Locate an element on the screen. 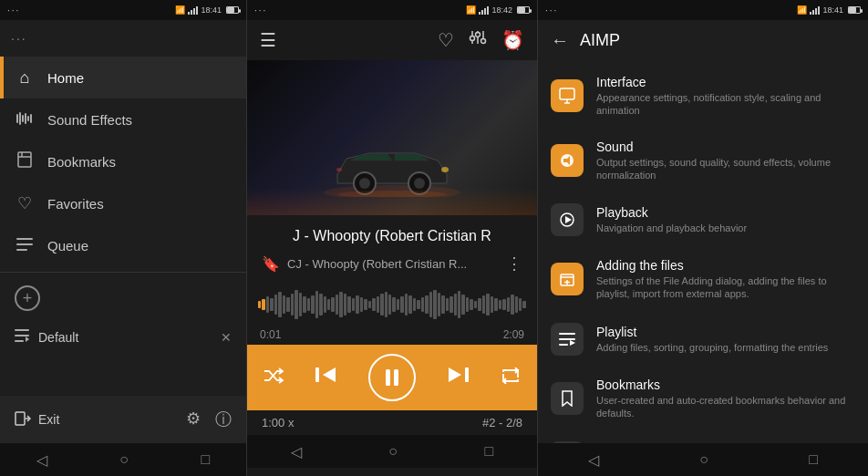 Image resolution: width=868 pixels, height=476 pixels. playlist-icon is located at coordinates (22, 337).